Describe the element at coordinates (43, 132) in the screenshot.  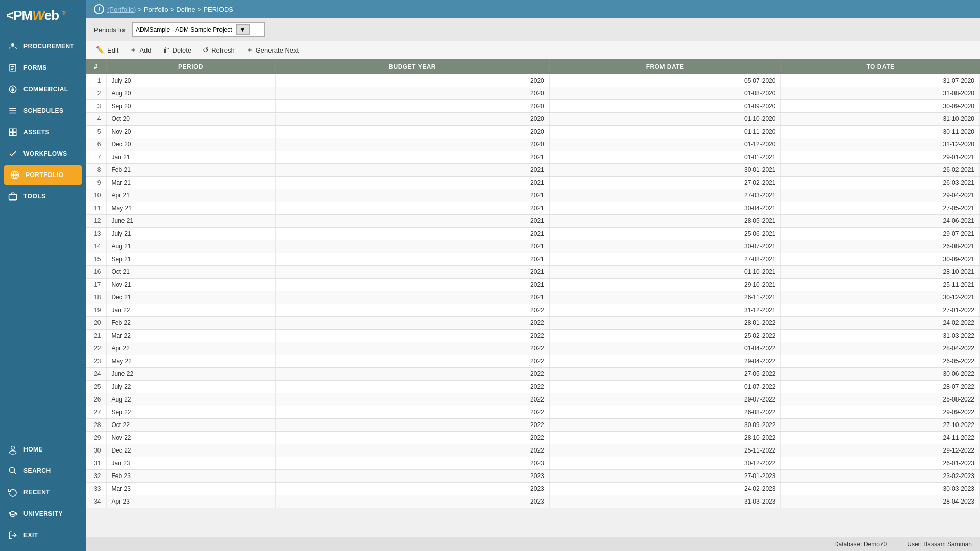
I see `sidebar-item-assets: ASSETS` at that location.